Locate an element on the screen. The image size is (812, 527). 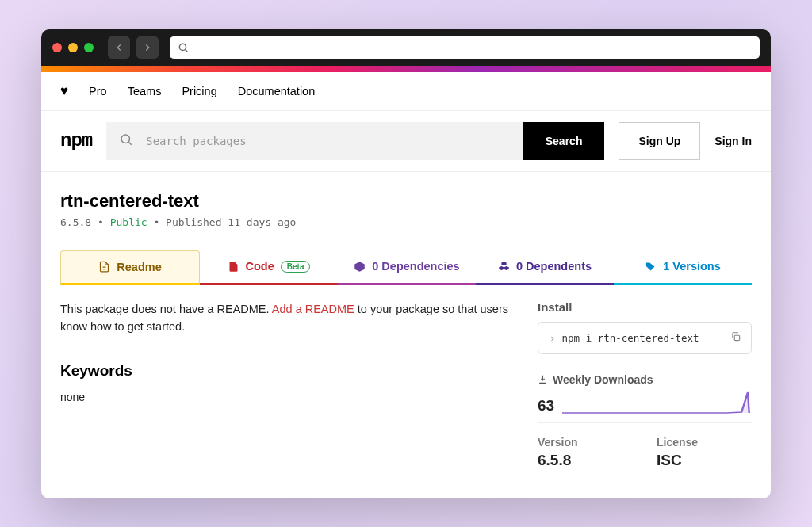
version-value: 6.5.8 is located at coordinates (585, 460).